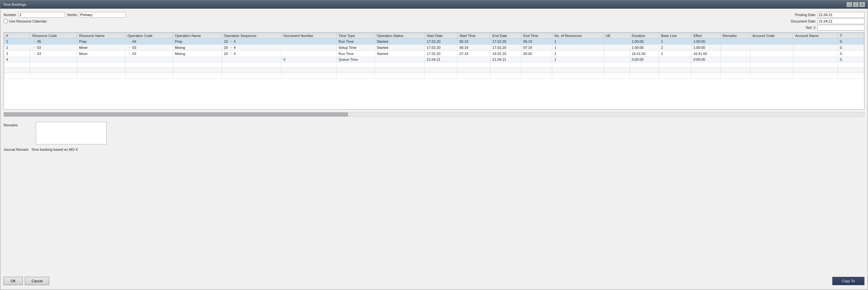 This screenshot has height=290, width=868. I want to click on cell-effort: 1:00:00, so click(706, 42).